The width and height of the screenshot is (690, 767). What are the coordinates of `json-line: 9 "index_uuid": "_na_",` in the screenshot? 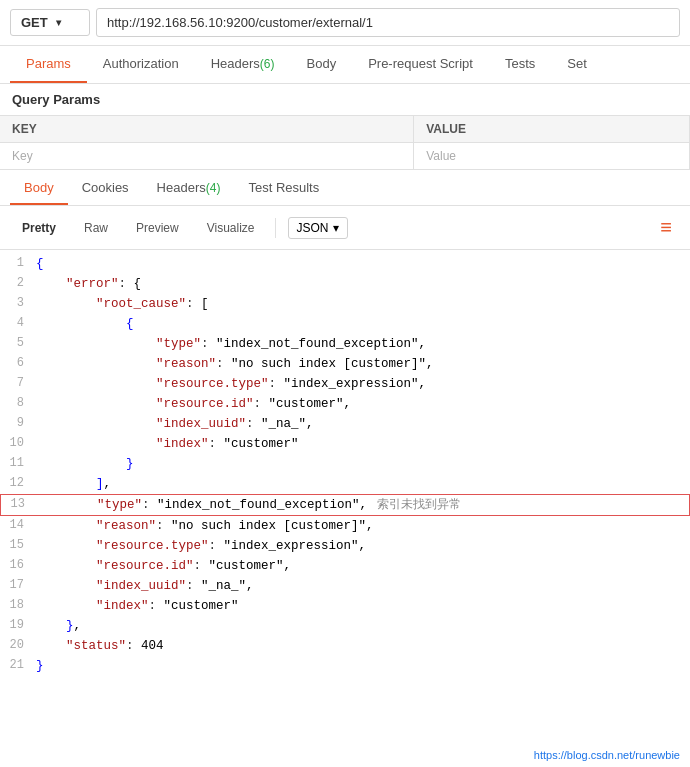 It's located at (345, 424).